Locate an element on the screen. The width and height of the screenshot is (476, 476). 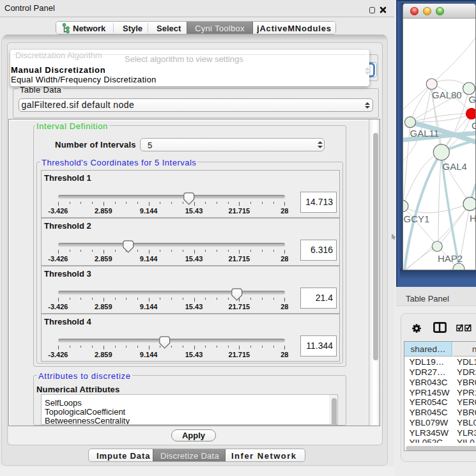
svg-text: GAL4 is located at coordinates (455, 166).